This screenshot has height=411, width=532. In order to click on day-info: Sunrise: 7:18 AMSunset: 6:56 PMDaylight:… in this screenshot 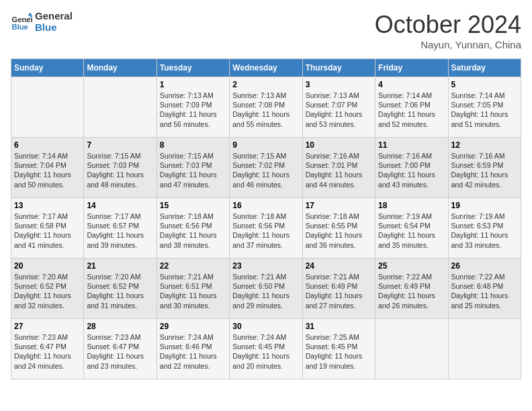, I will do `click(266, 231)`.